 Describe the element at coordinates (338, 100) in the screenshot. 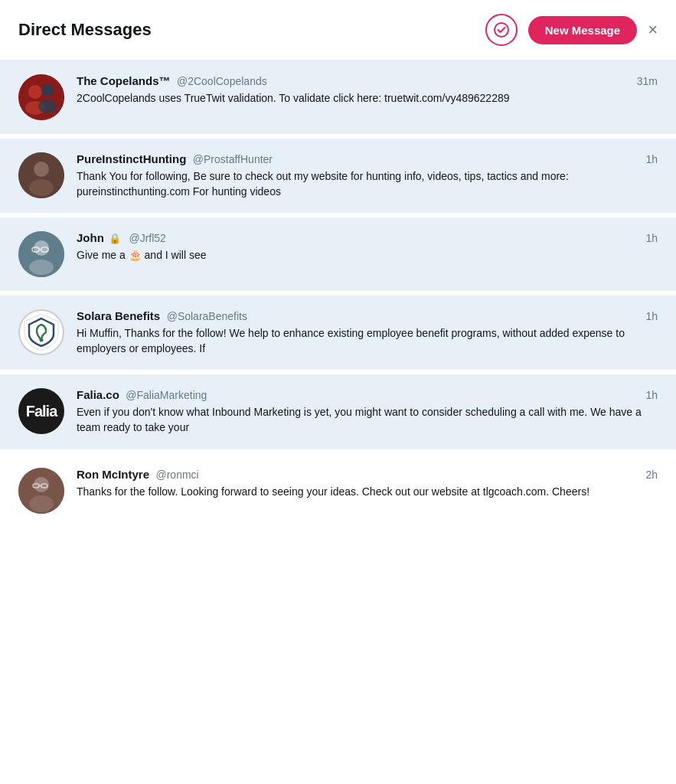

I see `message-item: The Copelands™ @2CoolCopelands 31m 2Cool…` at that location.